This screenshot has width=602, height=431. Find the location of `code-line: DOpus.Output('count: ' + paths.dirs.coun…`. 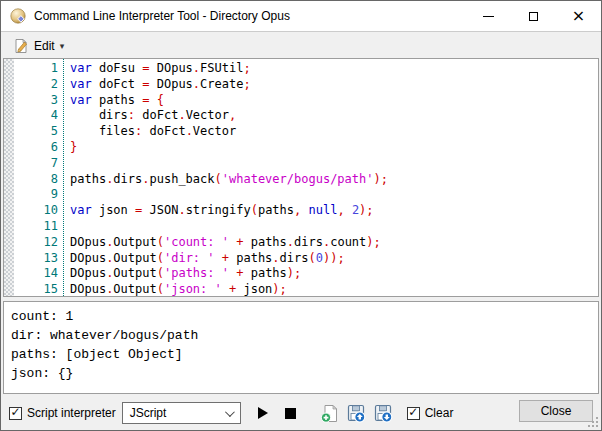

code-line: DOpus.Output('count: ' + paths.dirs.coun… is located at coordinates (334, 243).